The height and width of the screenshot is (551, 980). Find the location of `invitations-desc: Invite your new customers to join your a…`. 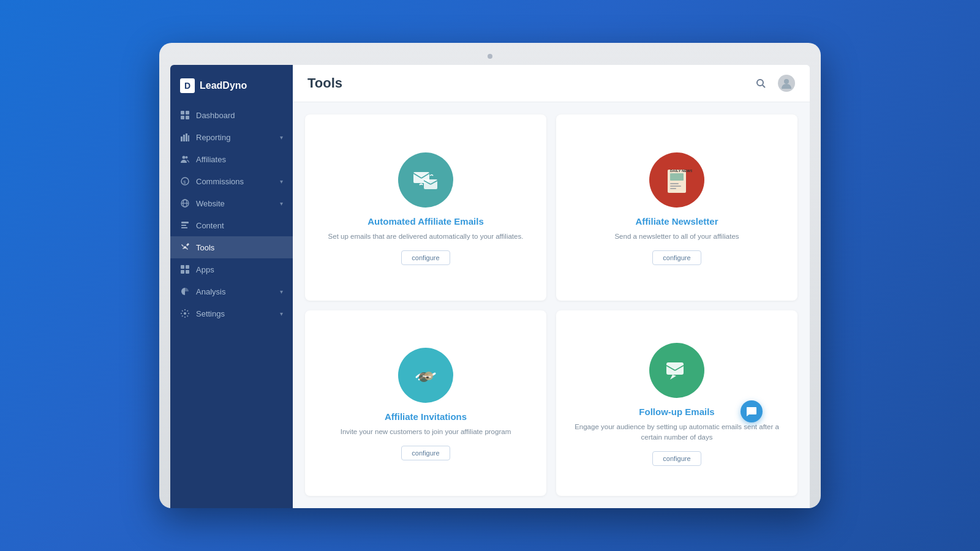

invitations-desc: Invite your new customers to join your a… is located at coordinates (426, 432).